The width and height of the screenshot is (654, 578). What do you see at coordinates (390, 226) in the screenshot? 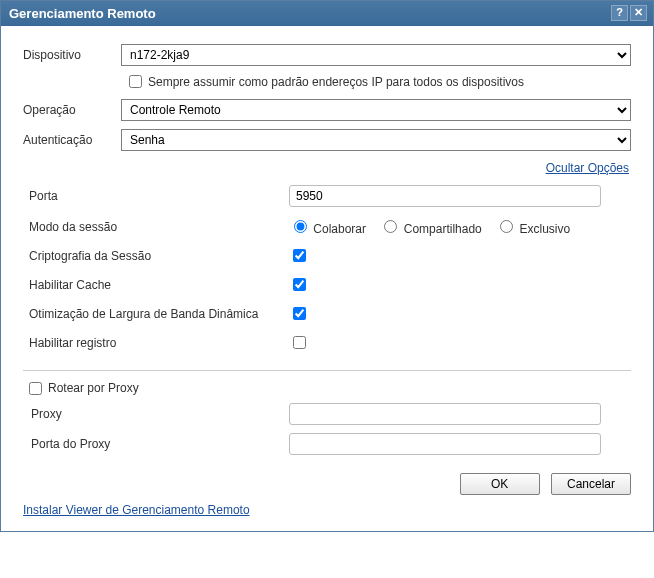
I see `radio-compartilhado` at bounding box center [390, 226].